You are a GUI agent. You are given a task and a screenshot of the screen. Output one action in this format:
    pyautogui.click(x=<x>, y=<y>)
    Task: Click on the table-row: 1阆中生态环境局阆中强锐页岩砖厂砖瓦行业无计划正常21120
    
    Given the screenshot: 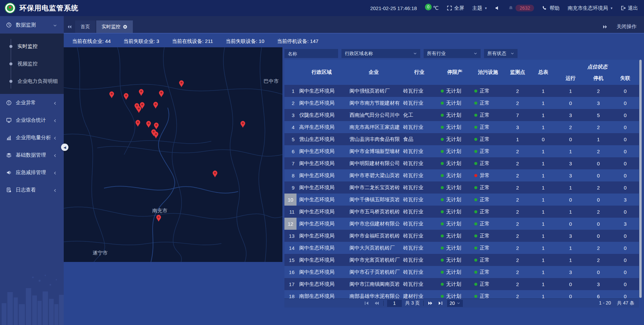 What is the action you would take?
    pyautogui.click(x=462, y=91)
    